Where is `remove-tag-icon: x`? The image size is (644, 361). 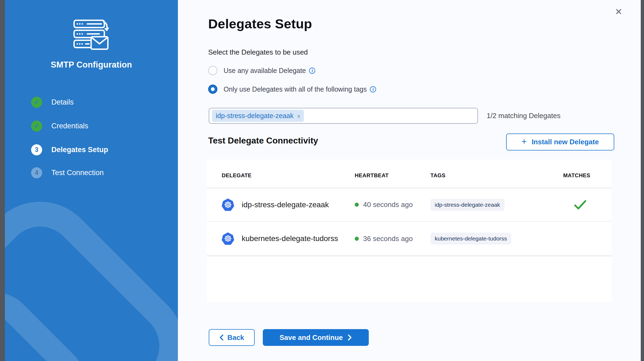 remove-tag-icon: x is located at coordinates (299, 116).